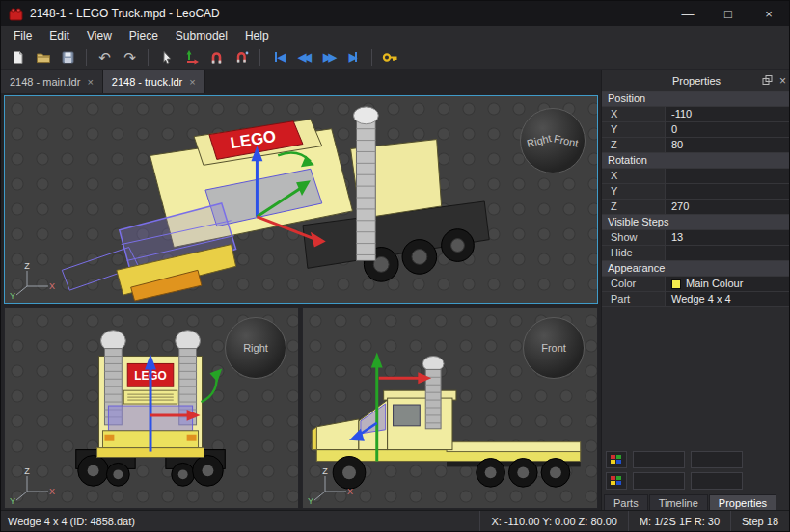  Describe the element at coordinates (727, 206) in the screenshot. I see `rotation-z-field: 270` at that location.